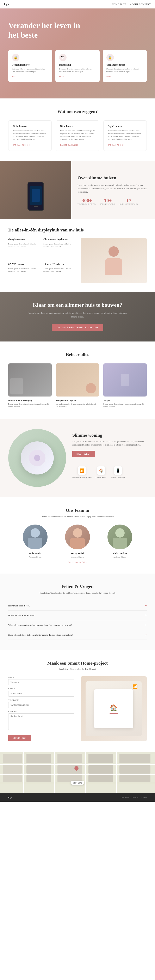 Image resolution: width=155 pixels, height=980 pixels. I want to click on footer-link-2: Diensten, so click(135, 797).